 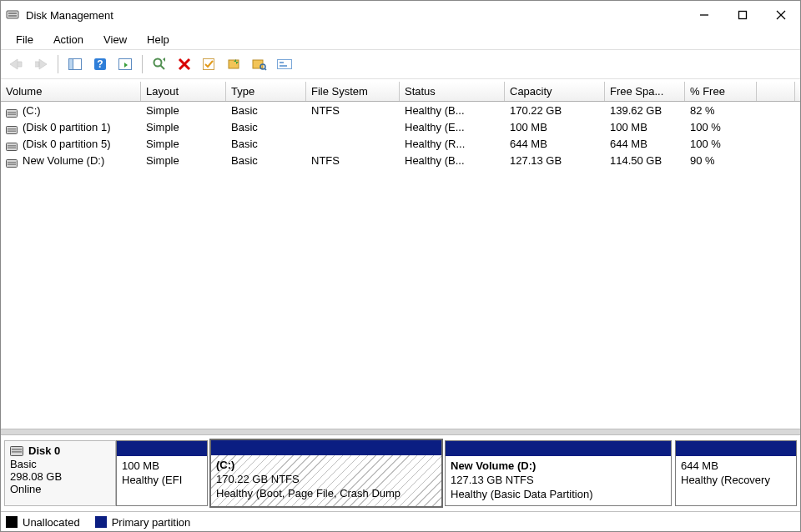 What do you see at coordinates (60, 489) in the screenshot?
I see `disk-state: Online` at bounding box center [60, 489].